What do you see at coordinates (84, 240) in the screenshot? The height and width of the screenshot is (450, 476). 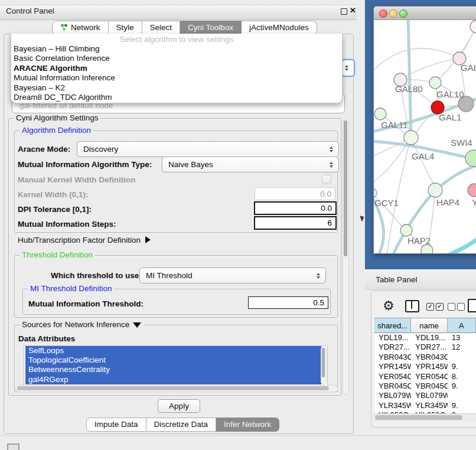 I see `hub-factor-expander: Hub/Transcription Factor Definition` at bounding box center [84, 240].